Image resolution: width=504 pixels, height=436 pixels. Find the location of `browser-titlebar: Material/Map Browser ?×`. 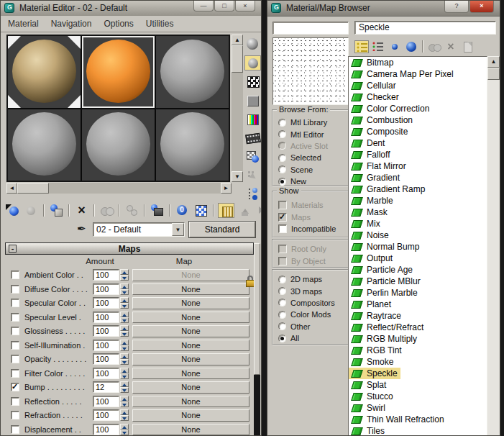

browser-titlebar: Material/Map Browser ?× is located at coordinates (384, 9).